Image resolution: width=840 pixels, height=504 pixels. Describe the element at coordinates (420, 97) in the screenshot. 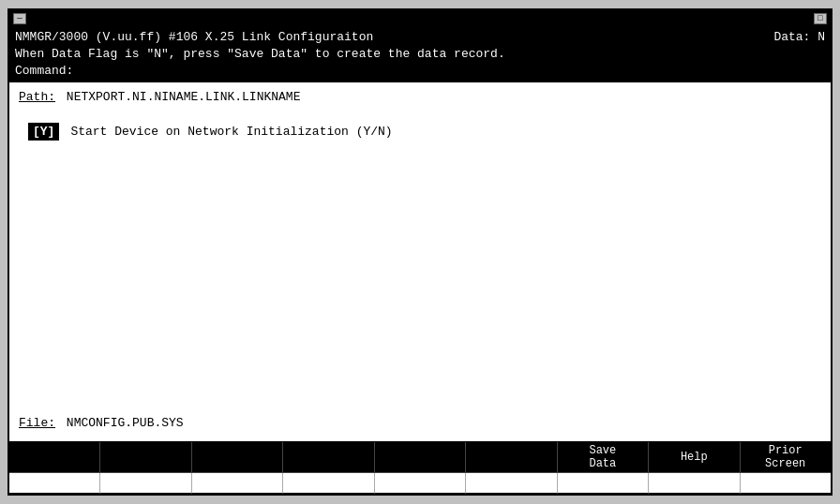

I see `path-line: Path: NETXPORT.NI.NINAME.LINK.LINKNAME` at that location.